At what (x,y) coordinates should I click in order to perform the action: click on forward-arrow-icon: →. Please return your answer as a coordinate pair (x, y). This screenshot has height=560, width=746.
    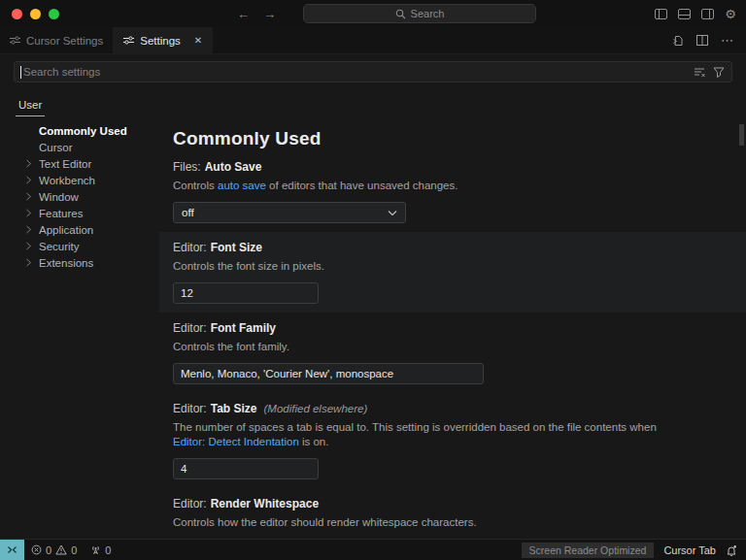
    Looking at the image, I should click on (270, 14).